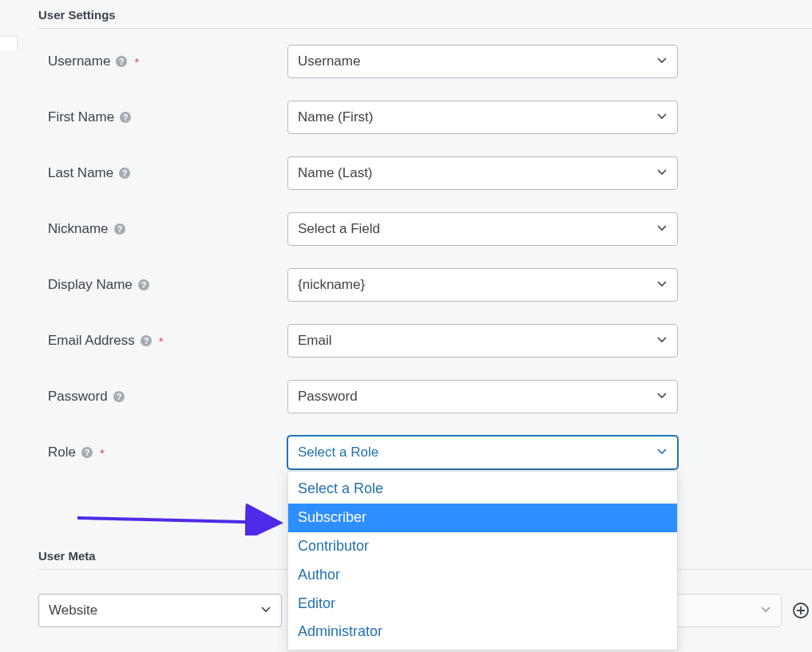 The image size is (812, 652). Describe the element at coordinates (329, 61) in the screenshot. I see `username-select-value: Username` at that location.